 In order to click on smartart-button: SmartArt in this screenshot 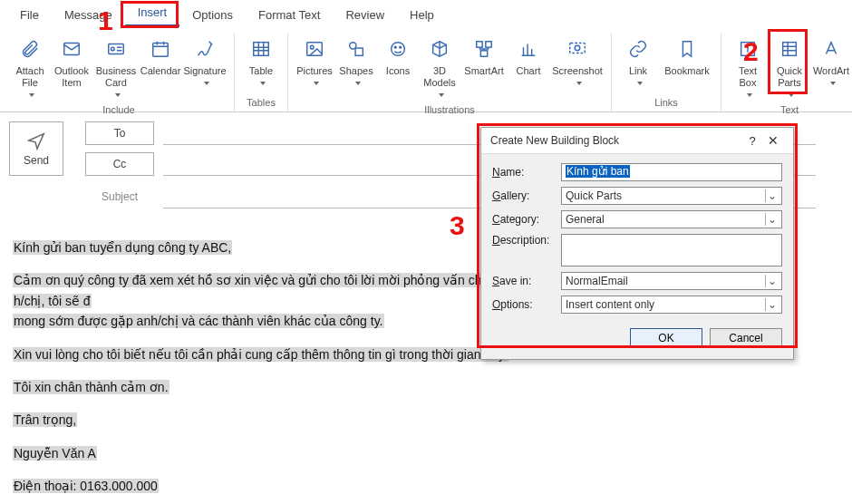, I will do `click(484, 56)`.